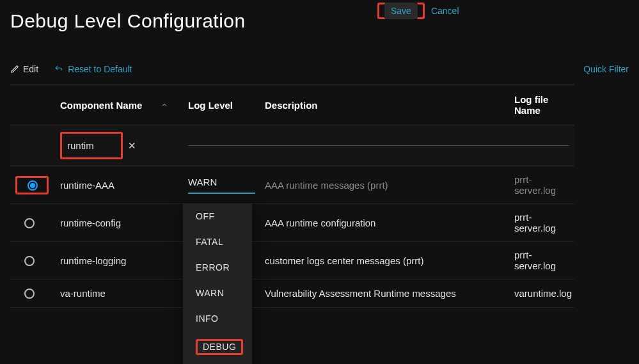 This screenshot has width=639, height=364. What do you see at coordinates (217, 319) in the screenshot?
I see `log-level-option-info: INFO` at bounding box center [217, 319].